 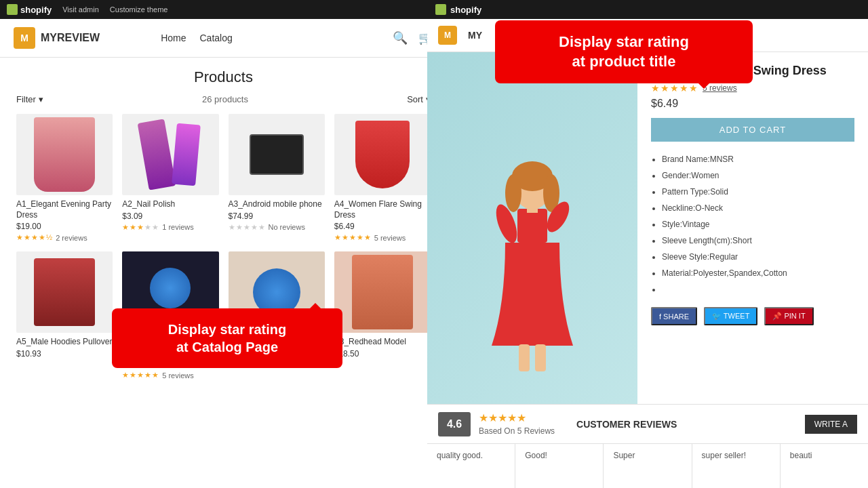 I want to click on store-header: M MYREVIEW Home Catalog 🔍 🛒, so click(x=224, y=38).